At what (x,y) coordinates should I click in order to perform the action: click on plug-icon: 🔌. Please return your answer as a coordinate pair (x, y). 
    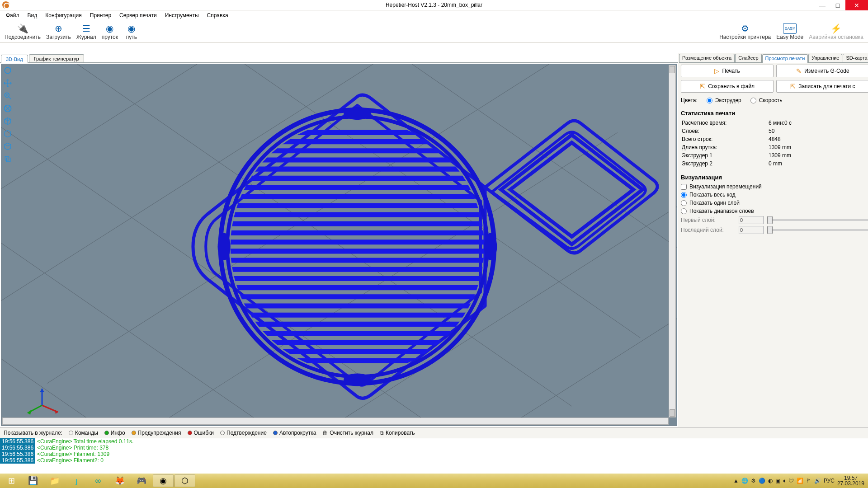
    Looking at the image, I should click on (23, 28).